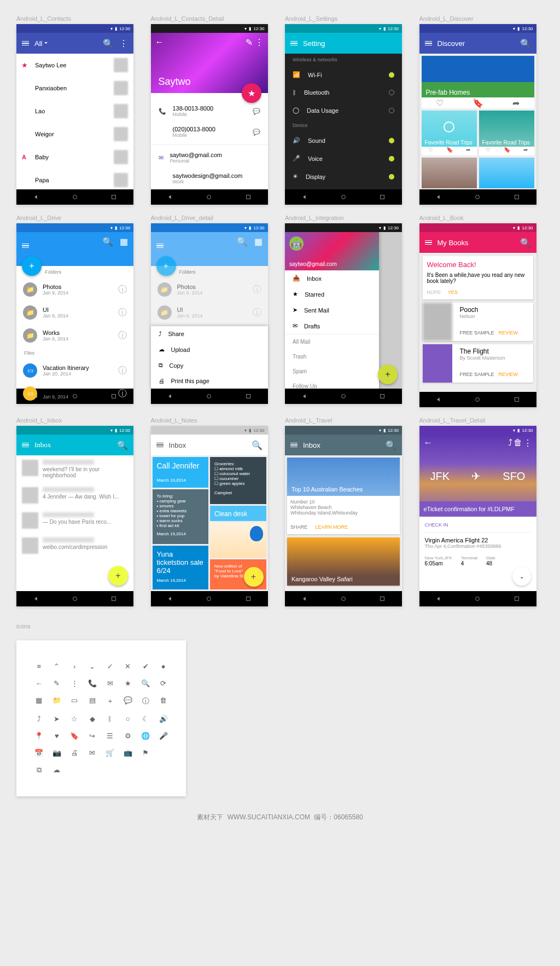 The width and height of the screenshot is (560, 966). I want to click on phone-row: (020)0013-8000Mobile💬, so click(209, 132).